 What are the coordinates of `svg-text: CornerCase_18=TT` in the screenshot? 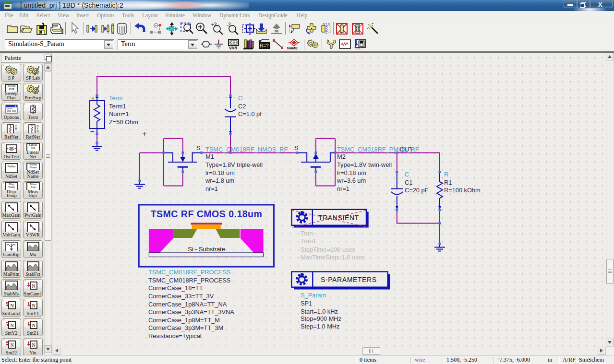 It's located at (176, 288).